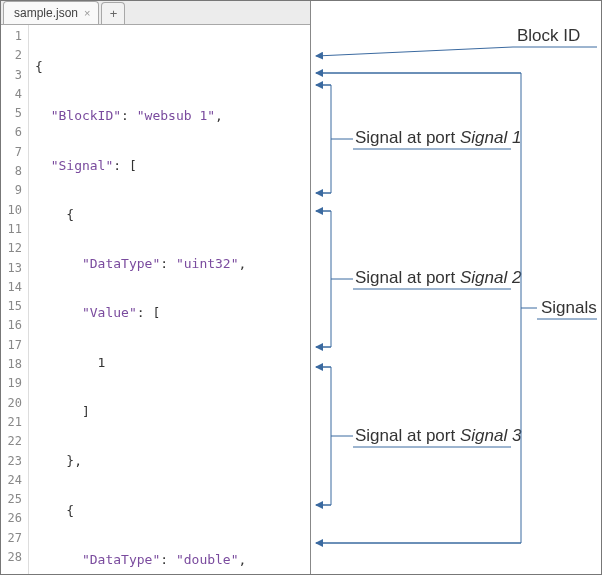  I want to click on line-number-gutter: 1234567891011121314151617181920212223242…, so click(15, 300).